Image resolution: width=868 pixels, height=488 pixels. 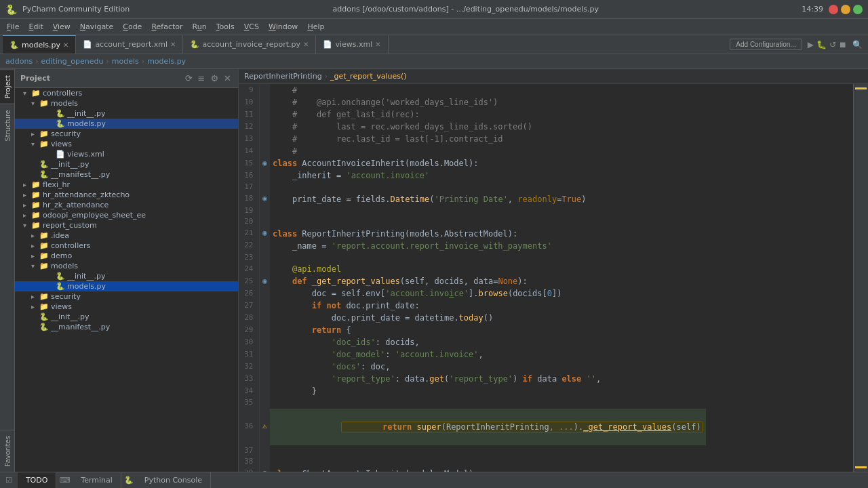 What do you see at coordinates (174, 480) in the screenshot?
I see `tab-python-console: Python Console` at bounding box center [174, 480].